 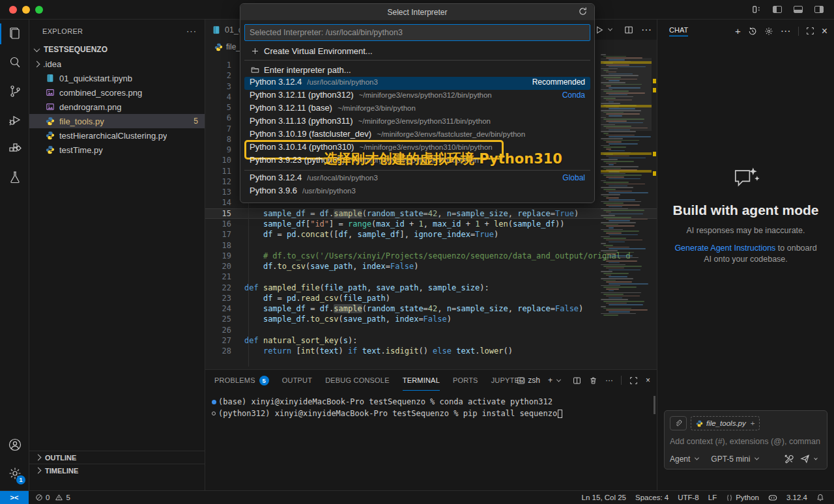 What do you see at coordinates (811, 31) in the screenshot?
I see `maximize-chat-icon` at bounding box center [811, 31].